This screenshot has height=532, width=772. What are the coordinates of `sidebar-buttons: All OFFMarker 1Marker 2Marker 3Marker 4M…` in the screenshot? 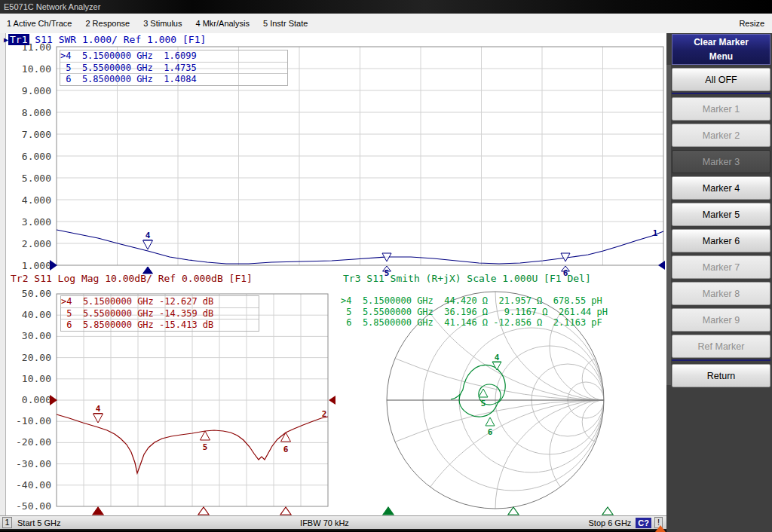 It's located at (721, 229).